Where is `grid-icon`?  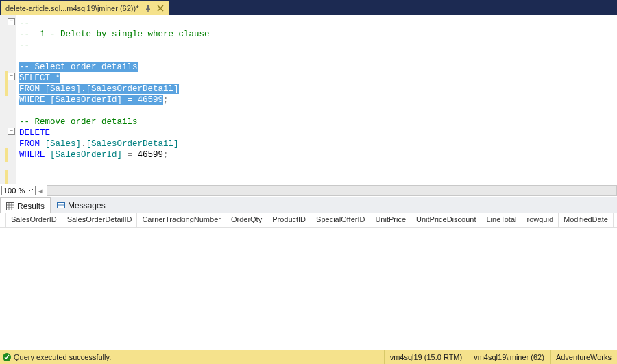 grid-icon is located at coordinates (10, 206).